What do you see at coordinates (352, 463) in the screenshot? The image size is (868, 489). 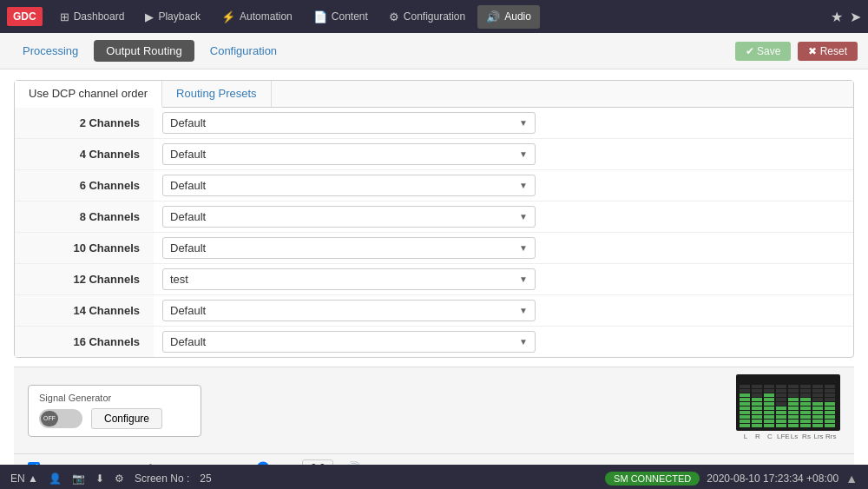 I see `volume-icon: 🔊` at bounding box center [352, 463].